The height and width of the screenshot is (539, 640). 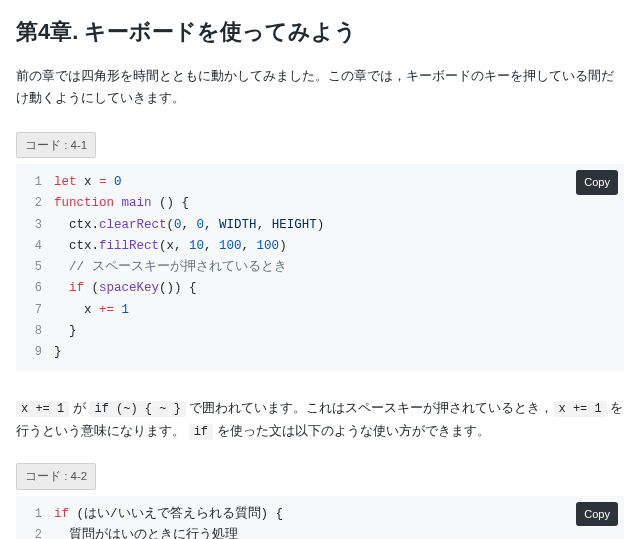 I want to click on code-content: x += 1, so click(x=92, y=310).